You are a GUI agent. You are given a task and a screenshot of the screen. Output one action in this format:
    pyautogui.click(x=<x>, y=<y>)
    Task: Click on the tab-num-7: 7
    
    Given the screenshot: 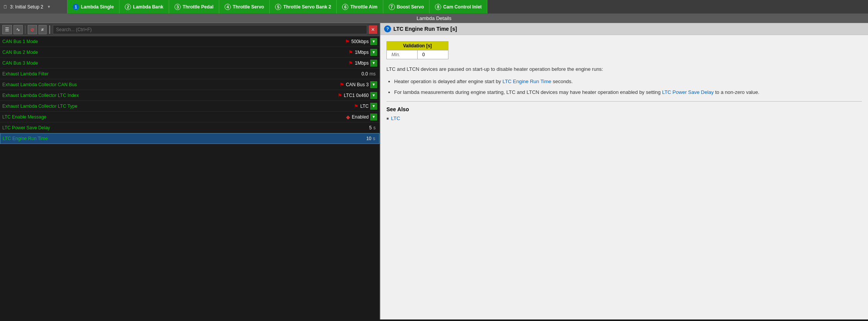 What is the action you would take?
    pyautogui.click(x=392, y=7)
    